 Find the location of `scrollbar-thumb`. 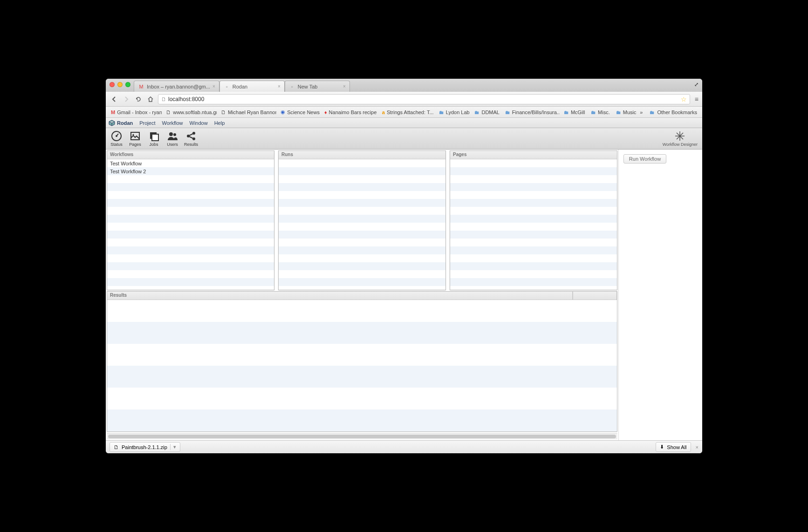

scrollbar-thumb is located at coordinates (362, 437).